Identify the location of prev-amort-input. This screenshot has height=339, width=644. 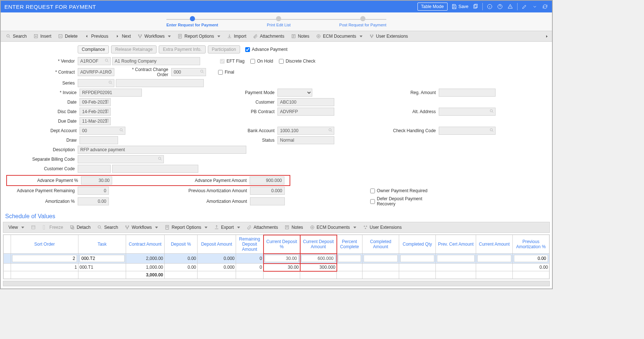
(268, 191).